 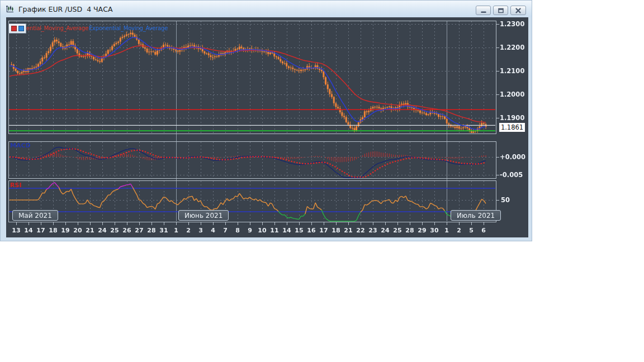 I want to click on minimize-button, so click(x=483, y=10).